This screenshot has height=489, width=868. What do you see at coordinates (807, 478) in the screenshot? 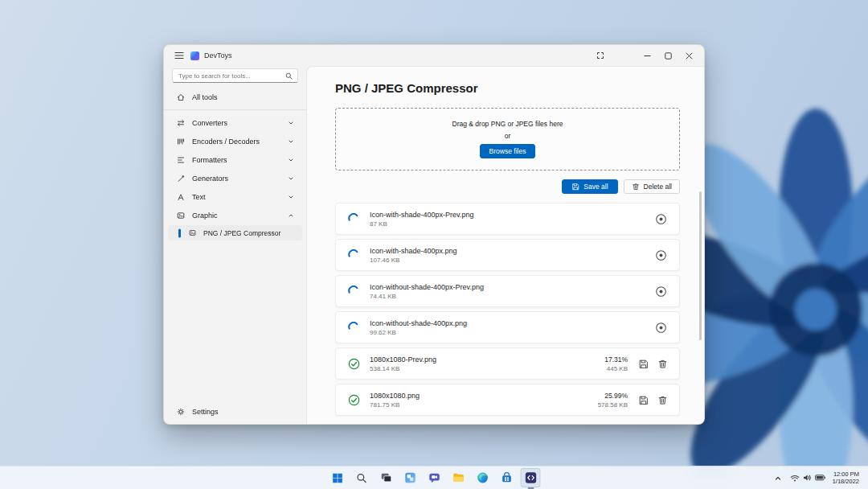
I see `volume-icon` at bounding box center [807, 478].